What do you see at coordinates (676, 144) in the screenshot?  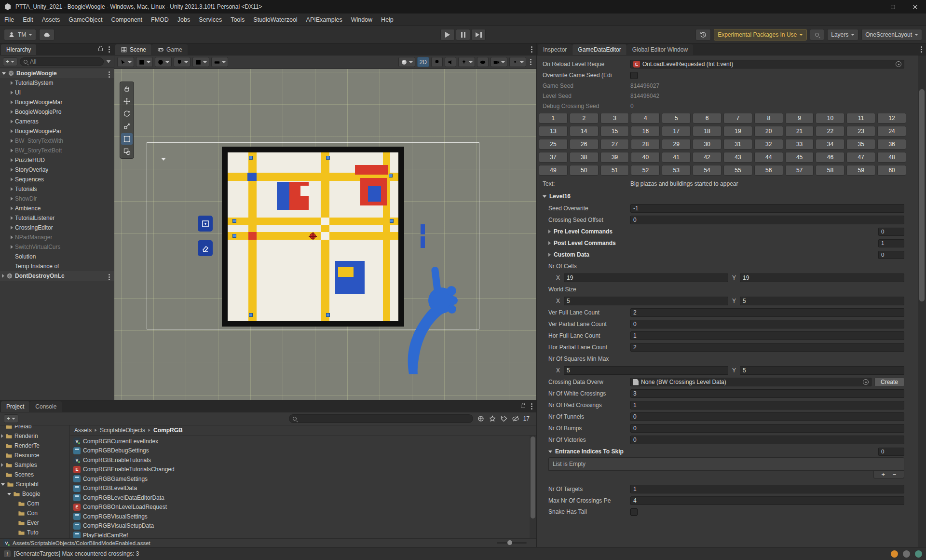 I see `level-button-29: 29` at bounding box center [676, 144].